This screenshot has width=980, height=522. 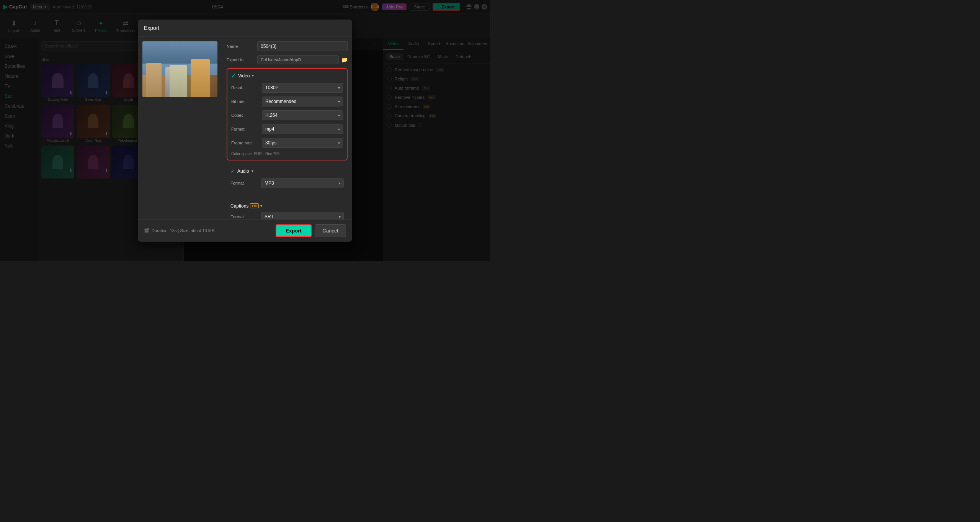 I want to click on dialog-preview: ✎ Edit cover, so click(x=180, y=128).